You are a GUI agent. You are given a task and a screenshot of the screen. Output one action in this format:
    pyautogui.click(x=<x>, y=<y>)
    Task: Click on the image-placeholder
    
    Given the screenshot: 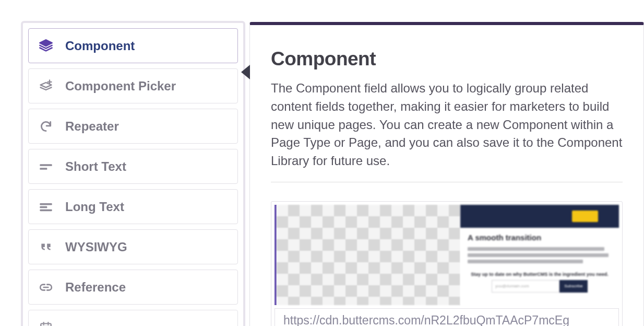 What is the action you would take?
    pyautogui.click(x=368, y=255)
    